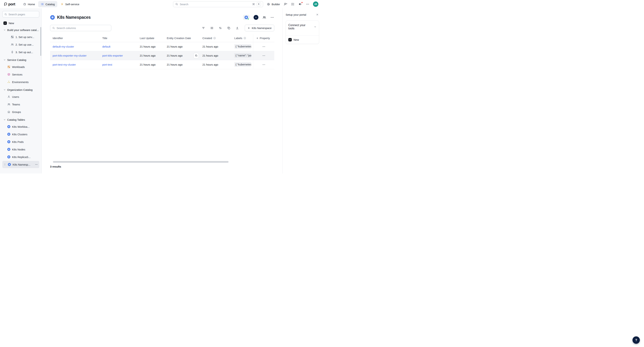 The image size is (644, 347). I want to click on export-button, so click(238, 28).